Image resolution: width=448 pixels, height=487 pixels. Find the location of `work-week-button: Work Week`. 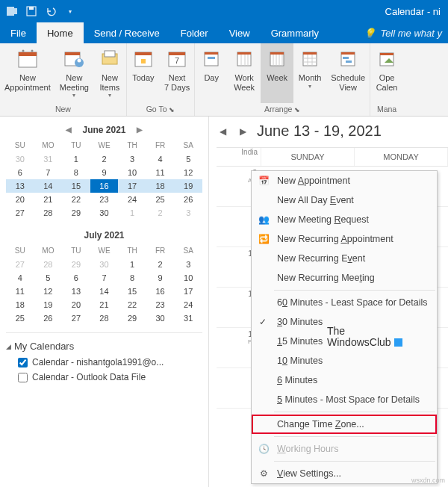

work-week-button: Work Week is located at coordinates (244, 73).